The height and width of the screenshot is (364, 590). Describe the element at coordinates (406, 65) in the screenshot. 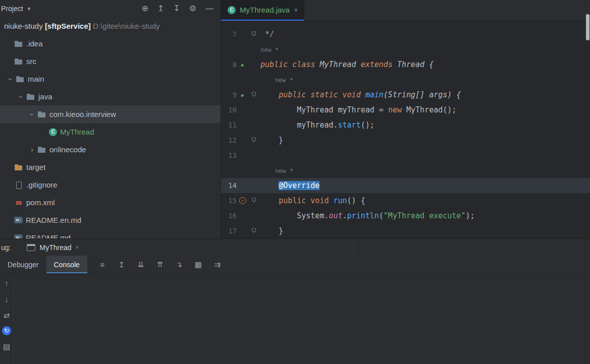

I see `code-line-8: 8▶public class MyThread extends Thread {` at that location.